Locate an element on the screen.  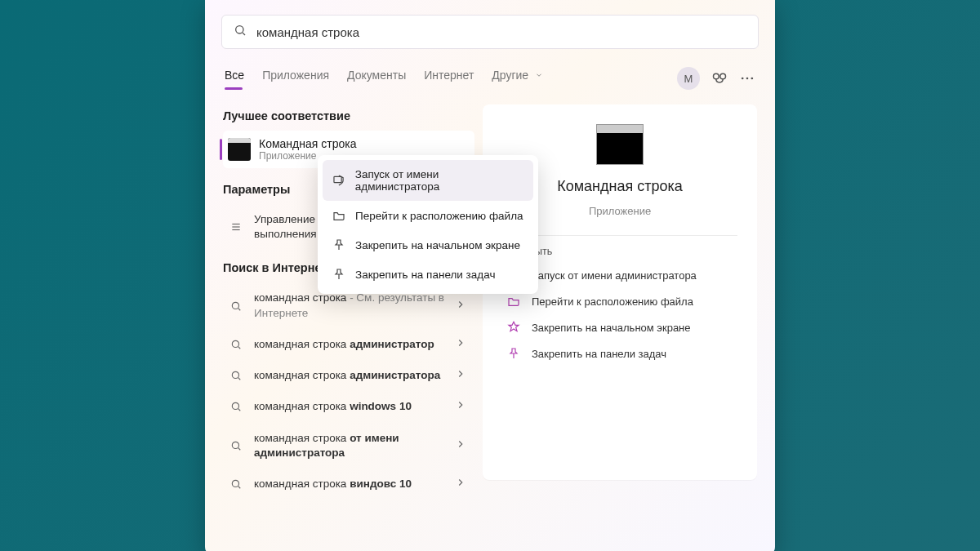
context-menu: Запуск от имени администратора Перейти к… is located at coordinates (428, 224).